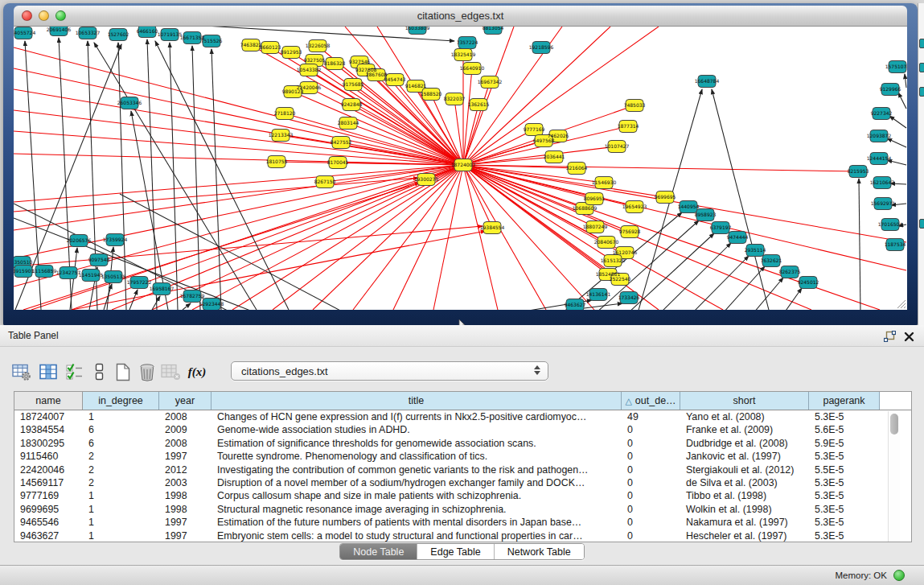 The height and width of the screenshot is (585, 924). I want to click on select-rows-button, so click(75, 372).